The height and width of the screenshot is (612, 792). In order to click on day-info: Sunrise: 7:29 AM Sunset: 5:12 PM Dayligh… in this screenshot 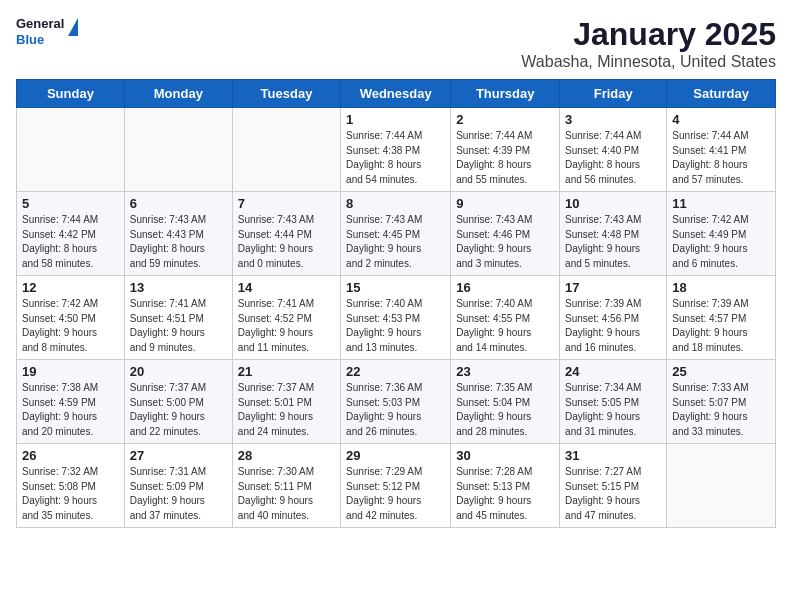, I will do `click(396, 494)`.